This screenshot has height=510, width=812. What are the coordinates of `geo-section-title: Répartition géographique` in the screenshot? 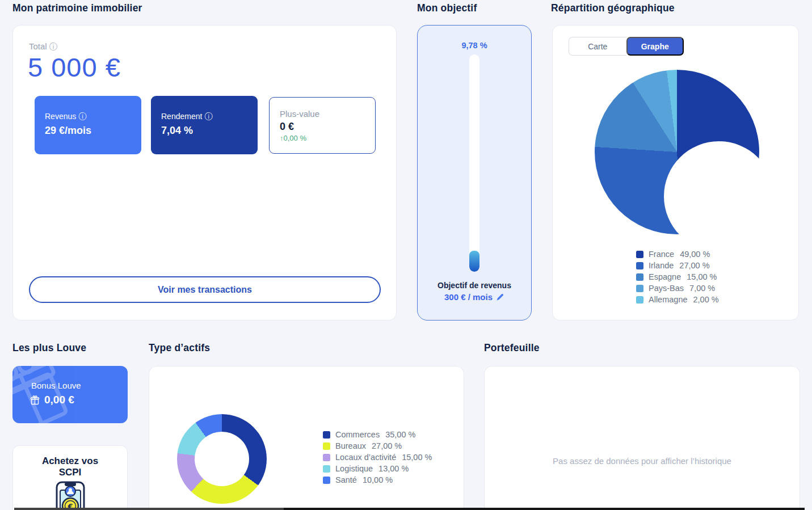 It's located at (613, 8).